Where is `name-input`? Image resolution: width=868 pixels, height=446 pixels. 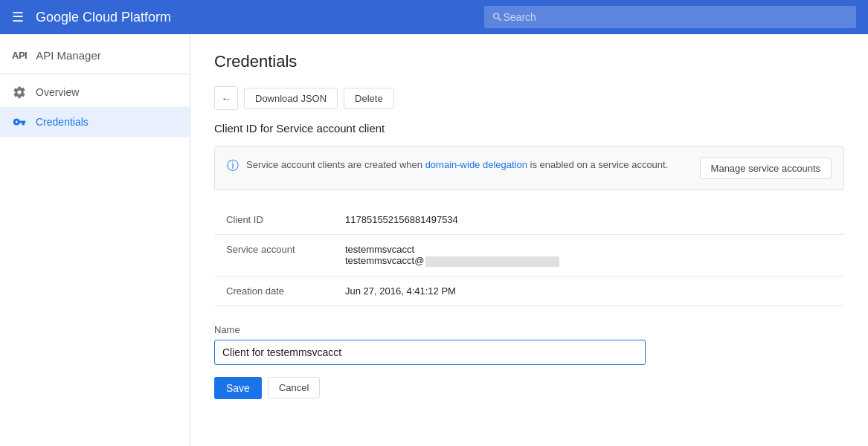 name-input is located at coordinates (430, 352).